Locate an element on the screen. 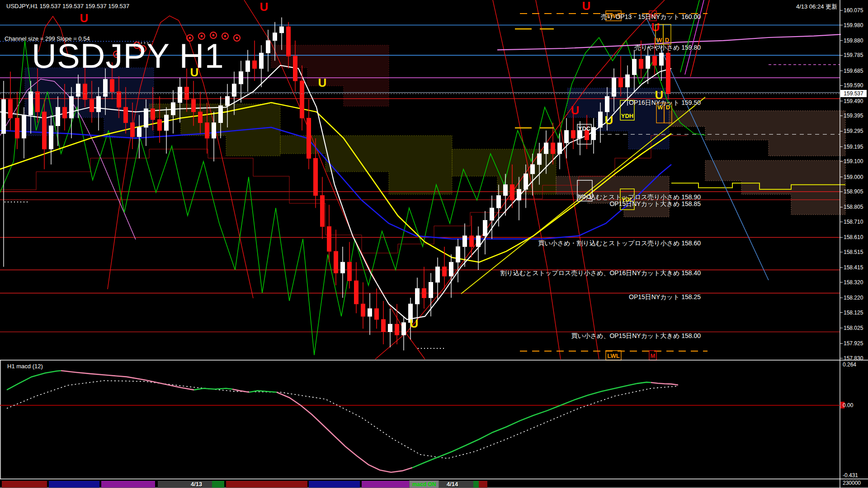  order-level-annotation: 買い小さめ・割り込むとストップロス売り小さめ 158.60 is located at coordinates (619, 244).